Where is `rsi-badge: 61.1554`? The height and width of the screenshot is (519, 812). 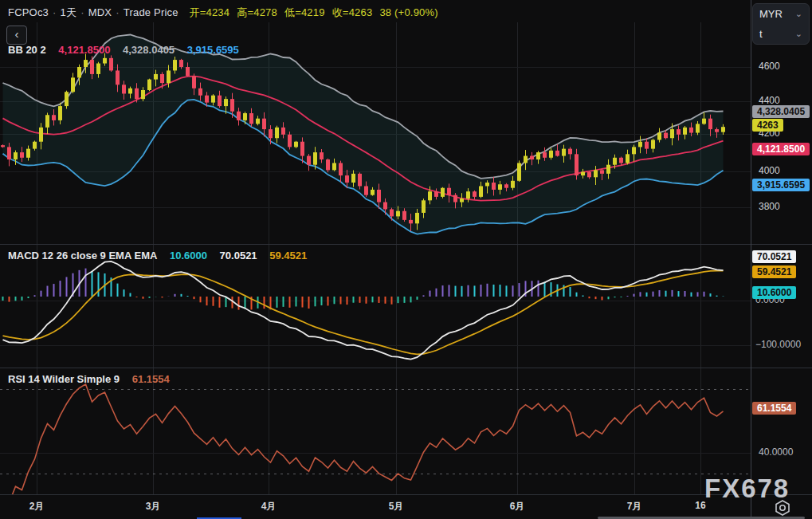 rsi-badge: 61.1554 is located at coordinates (775, 408).